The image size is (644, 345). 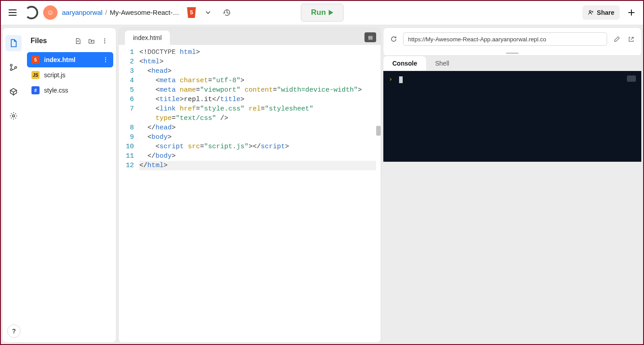 I want to click on breadcrumb-project: My-Awesome-React-…, so click(x=145, y=13).